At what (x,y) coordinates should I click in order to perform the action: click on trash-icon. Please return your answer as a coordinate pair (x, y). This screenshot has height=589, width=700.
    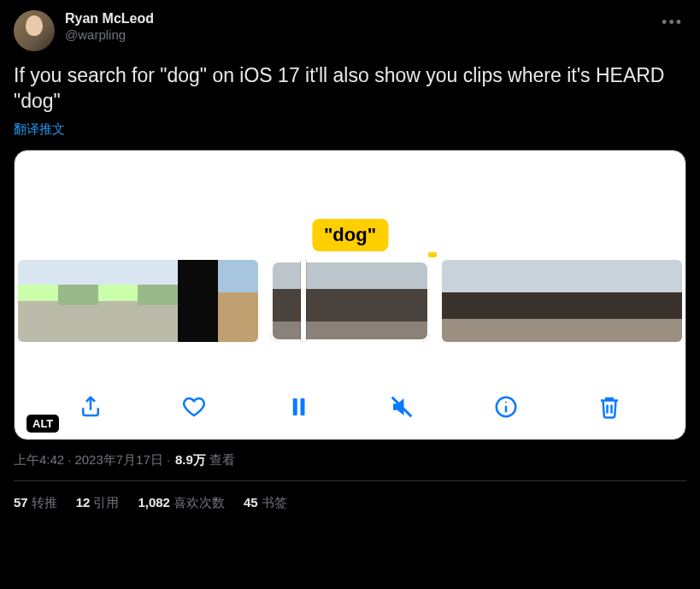
    Looking at the image, I should click on (609, 407).